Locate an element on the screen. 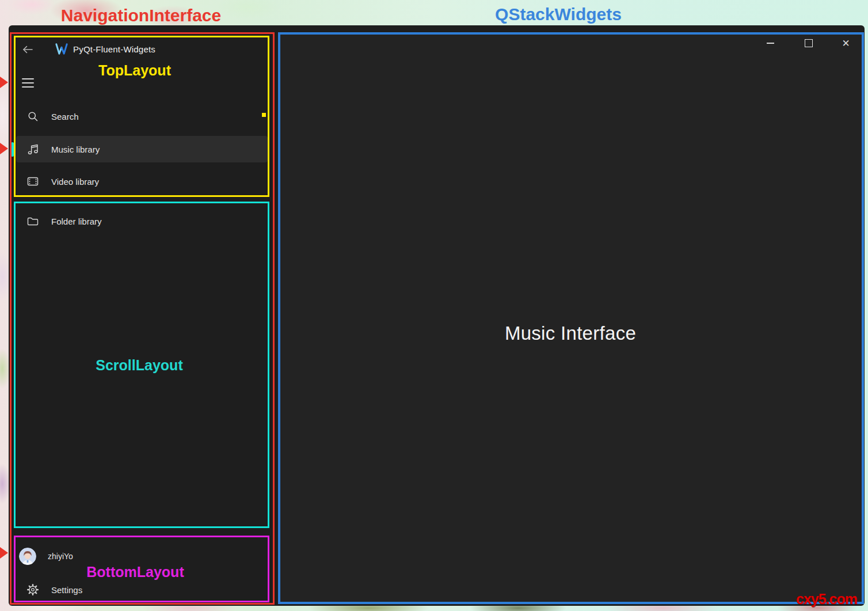 The image size is (868, 611). selected-item-indicator is located at coordinates (13, 150).